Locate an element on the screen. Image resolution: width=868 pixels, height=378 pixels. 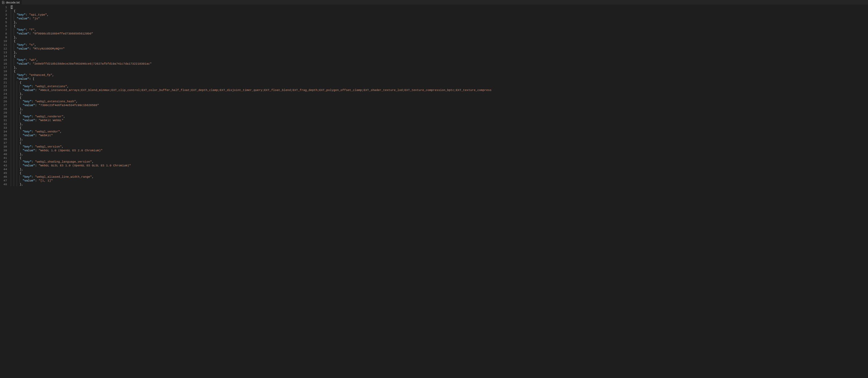
code-line: "value": "ANGLE_instanced_arrays;EXT_ble… is located at coordinates (439, 90).